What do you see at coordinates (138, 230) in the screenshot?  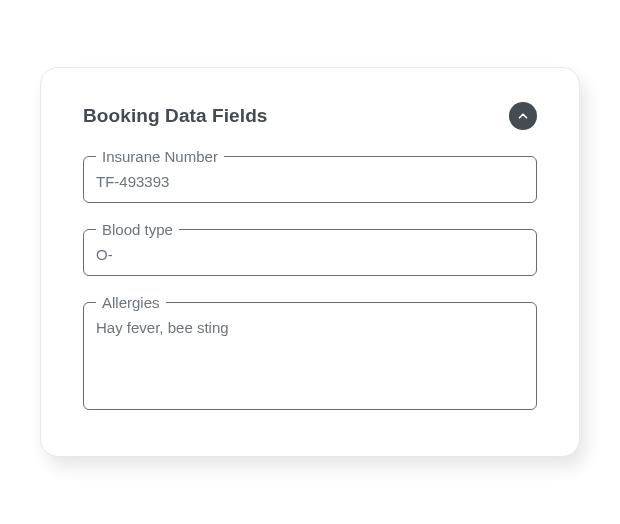 I see `blood-type-label: Blood type` at bounding box center [138, 230].